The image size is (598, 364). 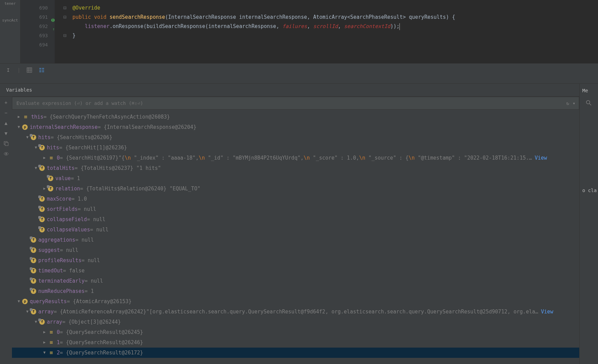 I want to click on tree-row-array-2: ▼ ≡ 2 = {QuerySearchResult@26172}, so click(x=296, y=353).